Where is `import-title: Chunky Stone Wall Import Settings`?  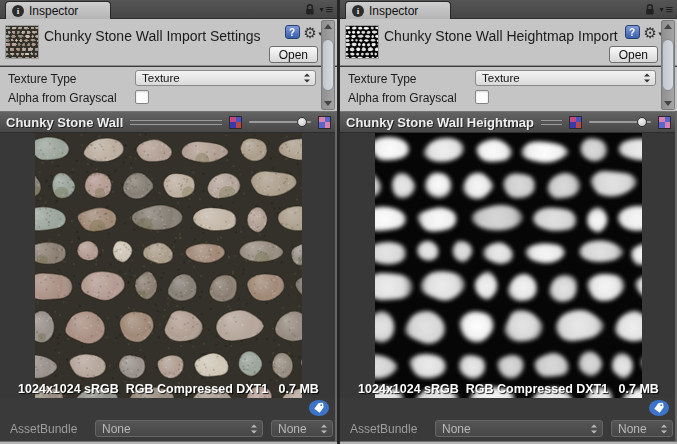
import-title: Chunky Stone Wall Import Settings is located at coordinates (162, 36).